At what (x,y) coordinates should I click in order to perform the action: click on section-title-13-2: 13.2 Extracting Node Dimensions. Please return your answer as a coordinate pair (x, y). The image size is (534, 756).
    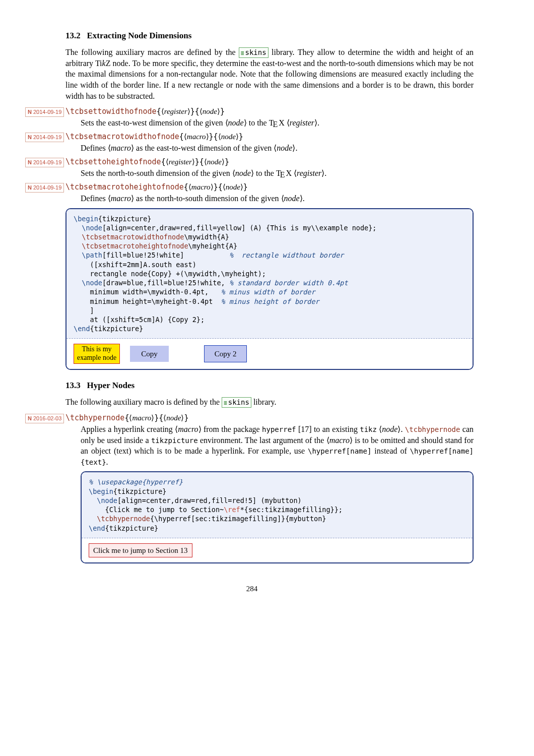
    Looking at the image, I should click on (270, 36).